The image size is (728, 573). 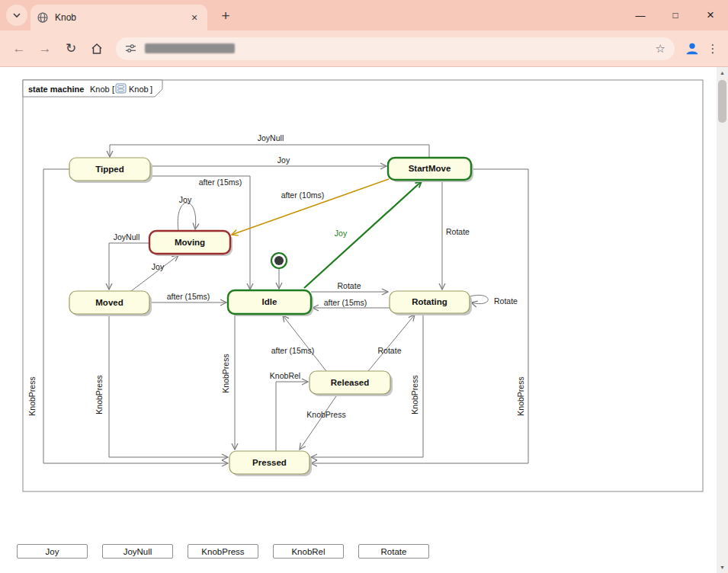 I want to click on scroll-up-icon: ▲, so click(x=723, y=73).